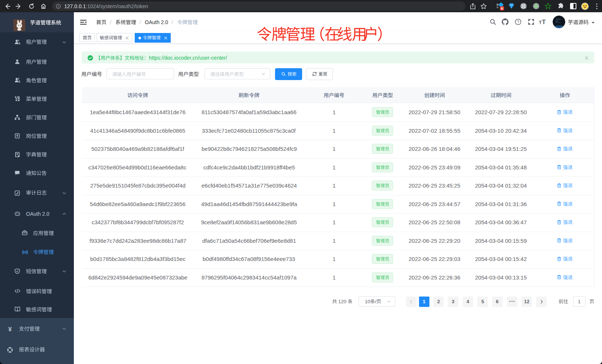 The width and height of the screenshot is (602, 364). What do you see at coordinates (434, 185) in the screenshot?
I see `svg-text: 2022-06-25 23:45:25` at bounding box center [434, 185].